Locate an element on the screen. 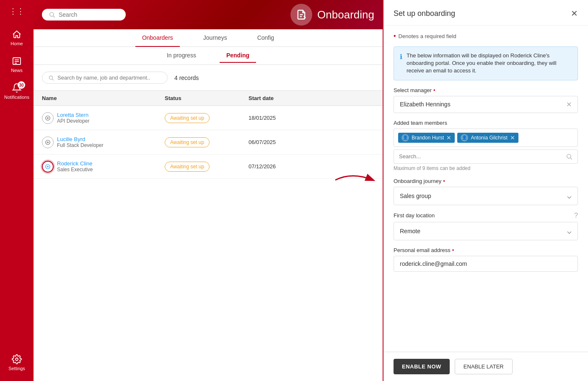 This screenshot has height=381, width=588. table: Name Status Start date Loret is located at coordinates (208, 135).